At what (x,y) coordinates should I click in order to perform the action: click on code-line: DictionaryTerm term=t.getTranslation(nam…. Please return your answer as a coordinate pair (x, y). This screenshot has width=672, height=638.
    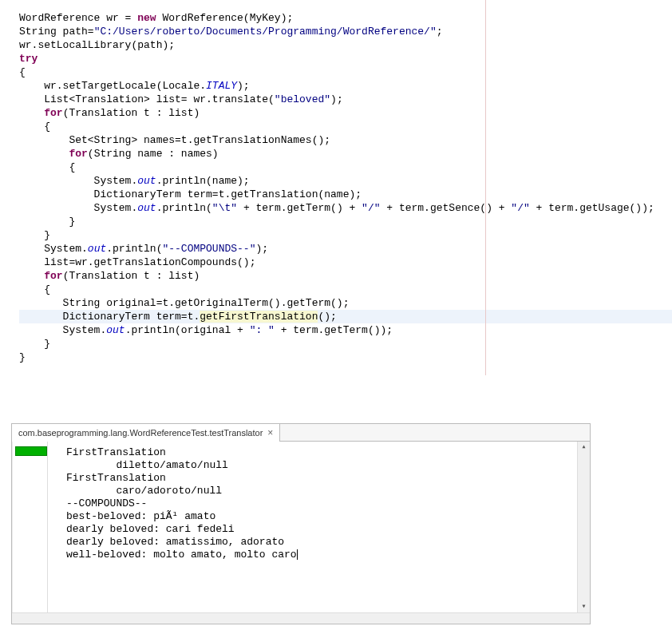
    Looking at the image, I should click on (346, 195).